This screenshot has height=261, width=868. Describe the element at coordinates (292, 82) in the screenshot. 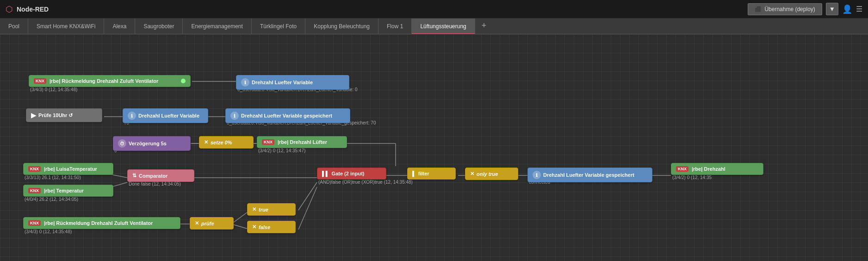

I see `node-drehzahl-variable-top: ℹ Drehzahl Luefter Variable` at that location.